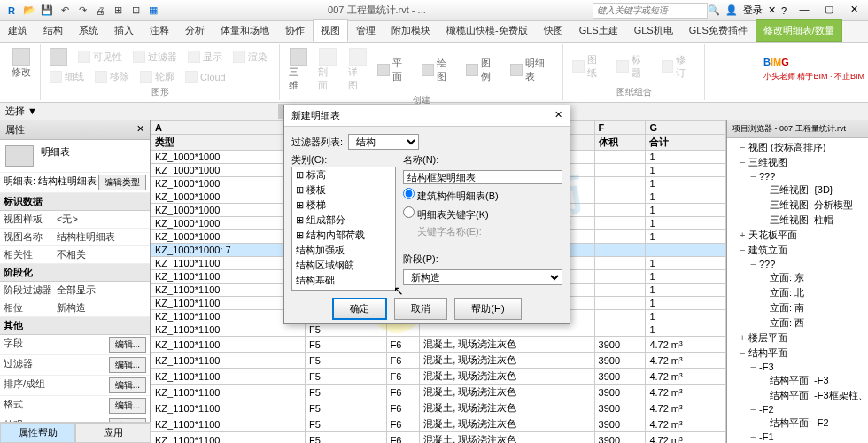 Image resolution: width=868 pixels, height=443 pixels. I want to click on section-button: 剖面, so click(328, 70).